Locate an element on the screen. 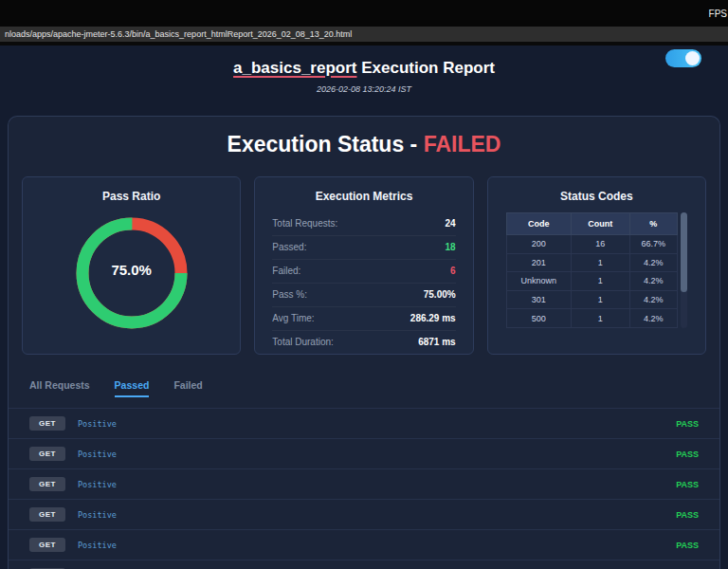 Image resolution: width=728 pixels, height=569 pixels. metric-row: Total Requests: 24 is located at coordinates (364, 224).